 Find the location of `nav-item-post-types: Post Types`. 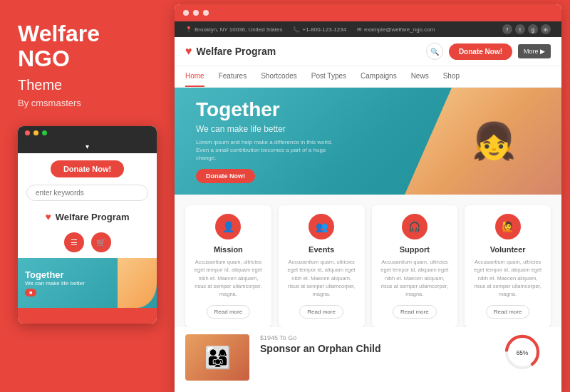

nav-item-post-types: Post Types is located at coordinates (329, 77).